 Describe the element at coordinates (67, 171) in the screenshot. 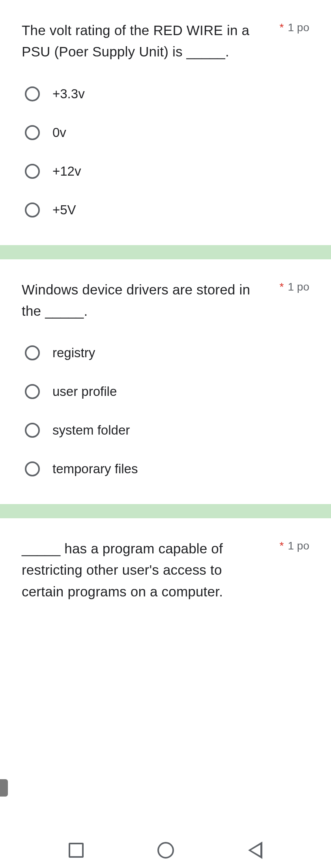

I see `option-label: +12v` at that location.